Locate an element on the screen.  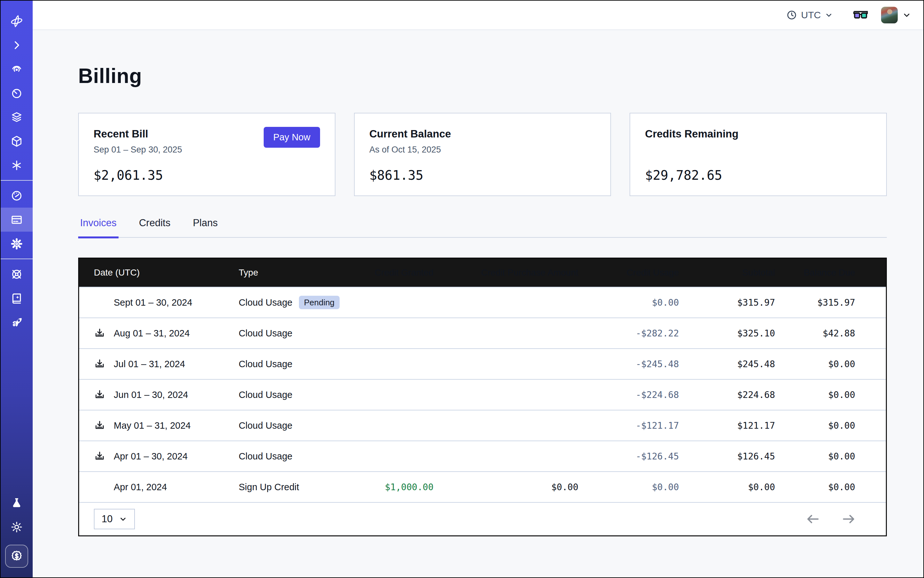
layers-icon is located at coordinates (17, 117).